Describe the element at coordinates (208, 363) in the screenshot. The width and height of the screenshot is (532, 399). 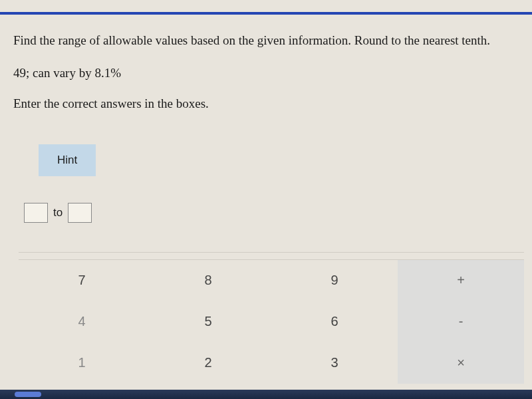
I see `keypad-key-2: 2` at that location.